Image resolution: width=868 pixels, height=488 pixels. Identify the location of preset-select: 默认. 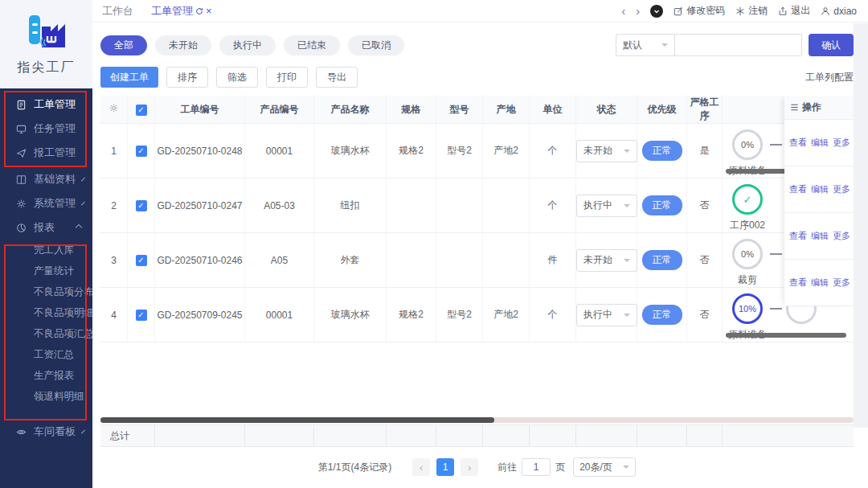
(645, 45).